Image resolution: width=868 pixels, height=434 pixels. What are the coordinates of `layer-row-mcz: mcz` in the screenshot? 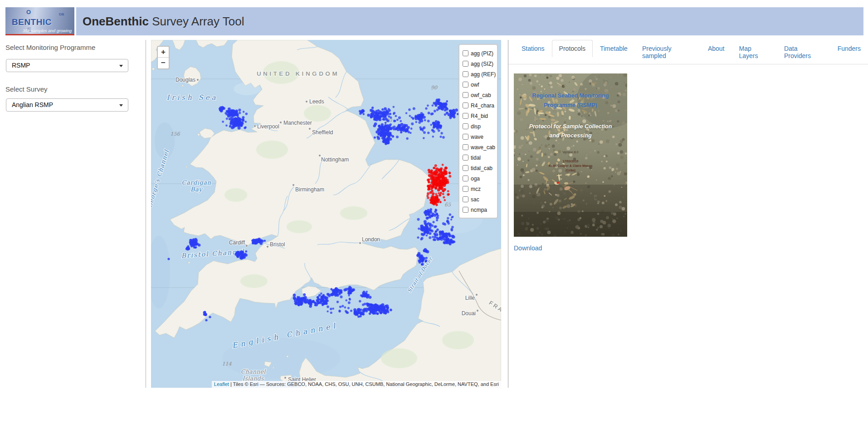 It's located at (478, 189).